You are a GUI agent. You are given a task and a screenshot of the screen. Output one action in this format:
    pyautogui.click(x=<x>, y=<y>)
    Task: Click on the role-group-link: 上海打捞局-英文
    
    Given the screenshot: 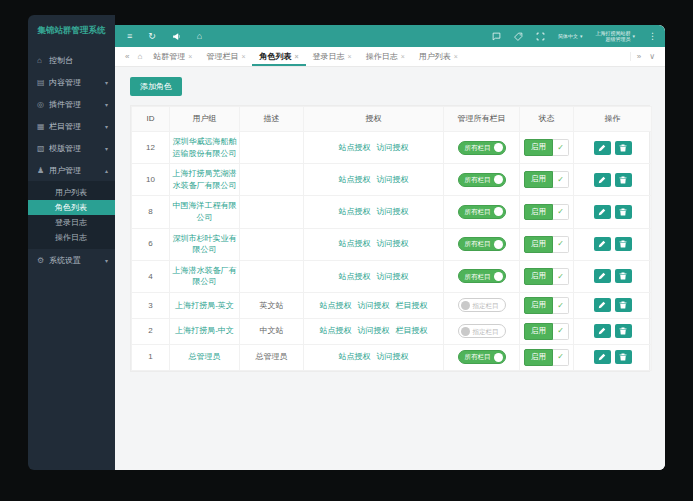 What is the action you would take?
    pyautogui.click(x=204, y=306)
    